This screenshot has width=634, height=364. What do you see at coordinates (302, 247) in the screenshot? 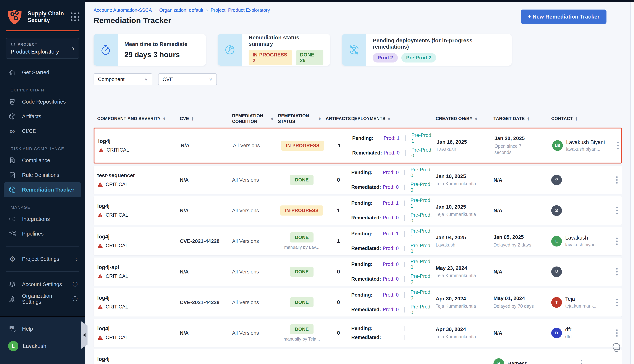
I see `status-note: manually by Lav...` at bounding box center [302, 247].